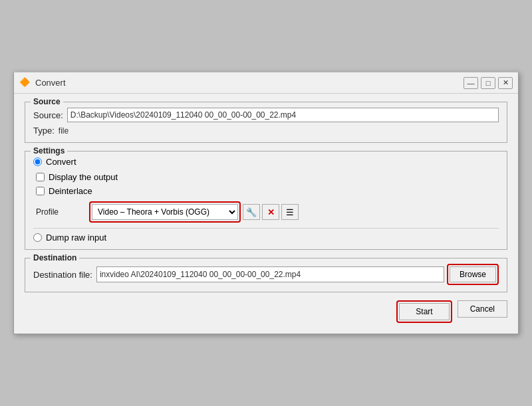 This screenshot has height=406, width=532. What do you see at coordinates (266, 162) in the screenshot?
I see `convert-radio-row: Convert` at bounding box center [266, 162].